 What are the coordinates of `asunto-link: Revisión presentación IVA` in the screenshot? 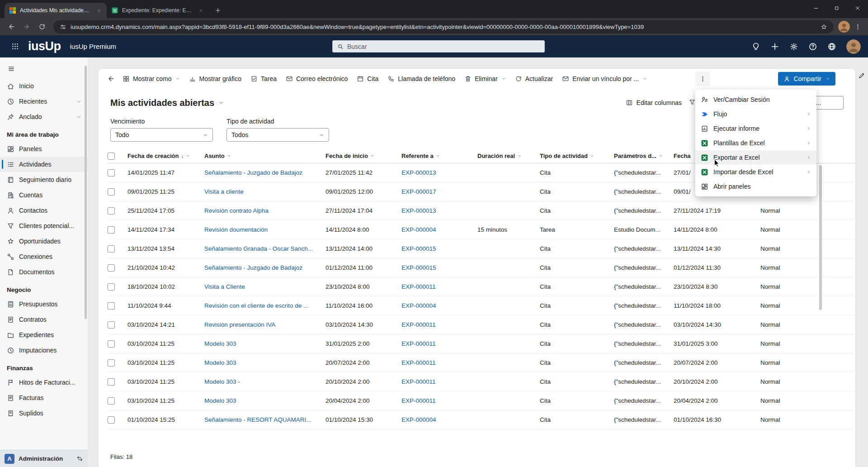 It's located at (240, 325).